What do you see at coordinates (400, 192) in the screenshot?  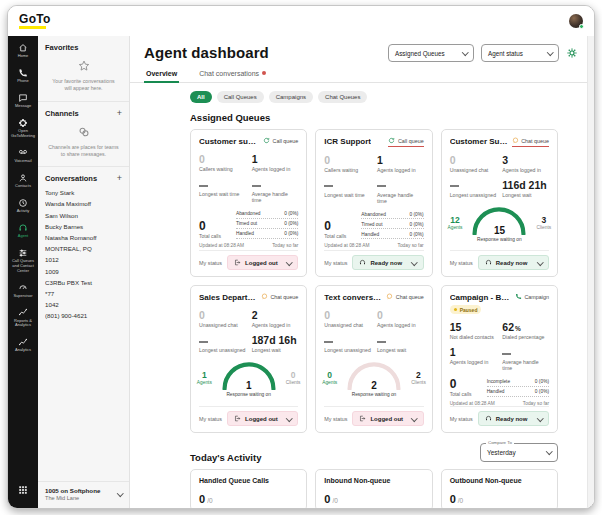 I see `queue-stat: Average handle time` at bounding box center [400, 192].